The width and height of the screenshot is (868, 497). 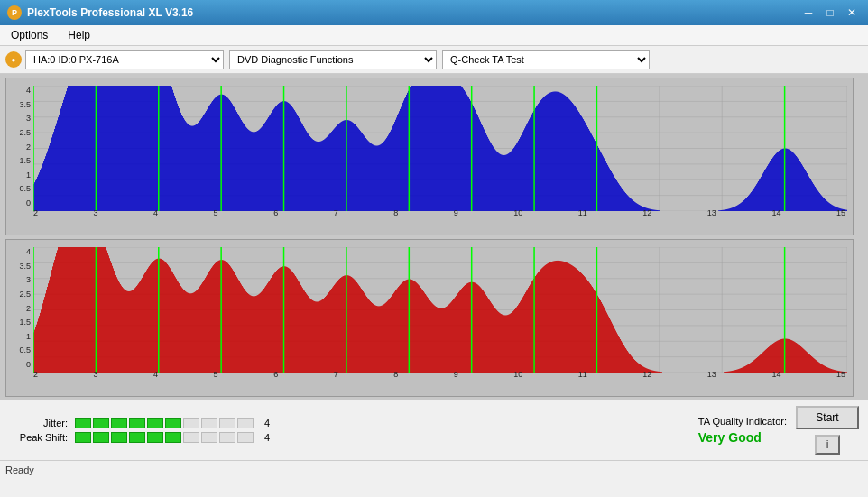 I want to click on peakshift-meter, so click(x=164, y=437).